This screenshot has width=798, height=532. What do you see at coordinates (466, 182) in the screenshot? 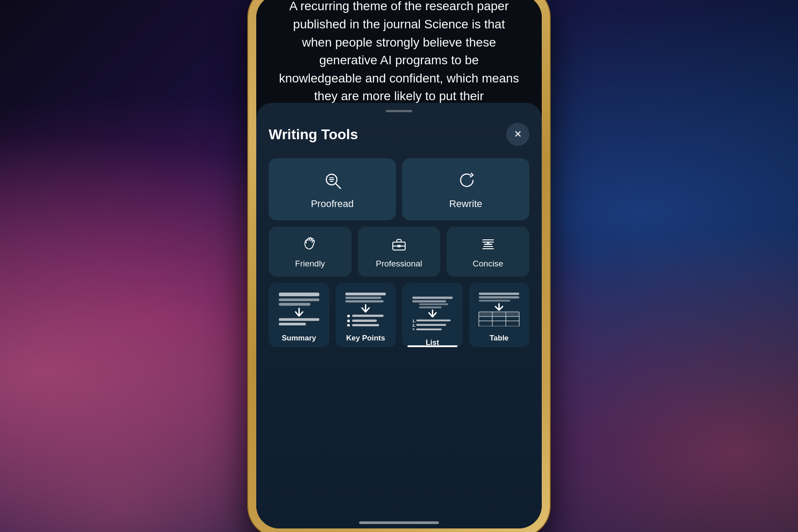
I see `rewrite-icon` at bounding box center [466, 182].